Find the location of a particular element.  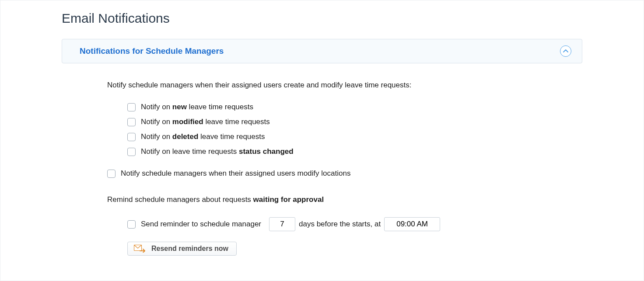

page-title: Email Notifications is located at coordinates (322, 18).